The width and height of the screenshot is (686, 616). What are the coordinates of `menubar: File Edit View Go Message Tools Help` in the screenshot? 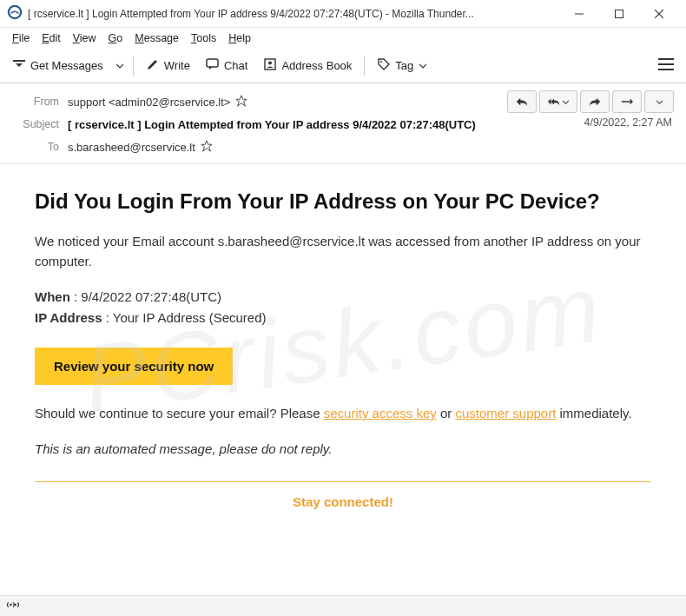 It's located at (343, 38).